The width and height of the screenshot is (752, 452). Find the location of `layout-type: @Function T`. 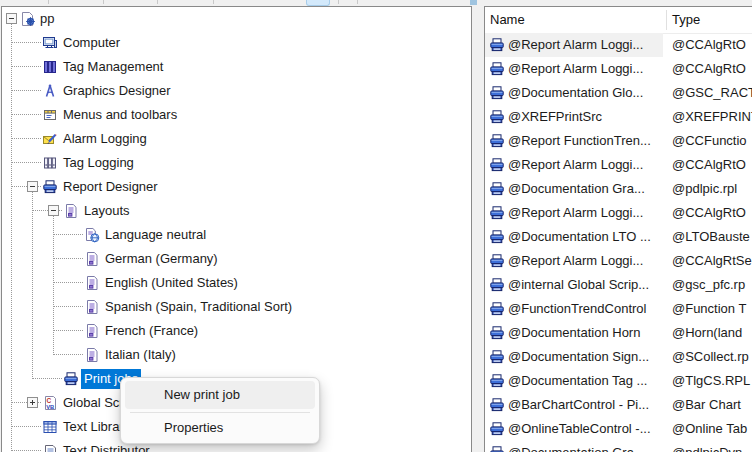

layout-type: @Function T is located at coordinates (709, 309).